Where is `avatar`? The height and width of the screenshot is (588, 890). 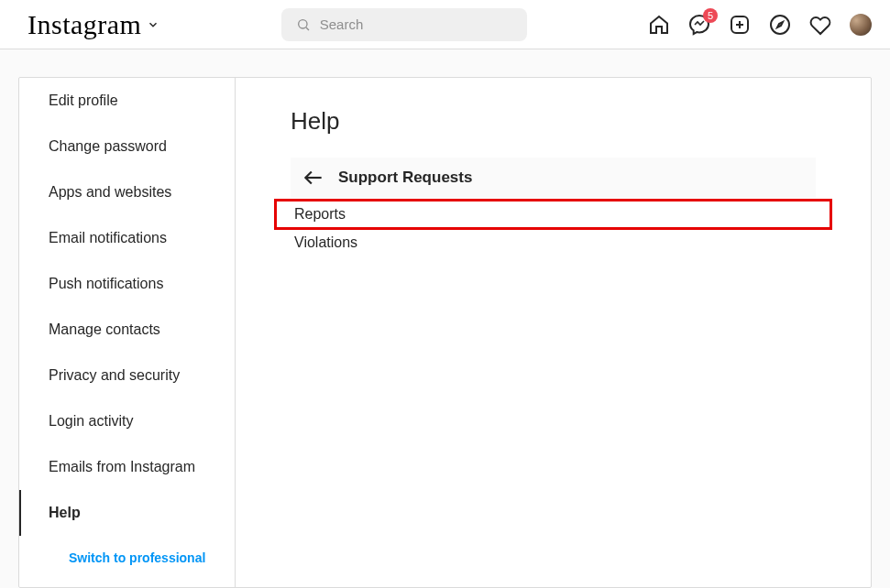 avatar is located at coordinates (861, 25).